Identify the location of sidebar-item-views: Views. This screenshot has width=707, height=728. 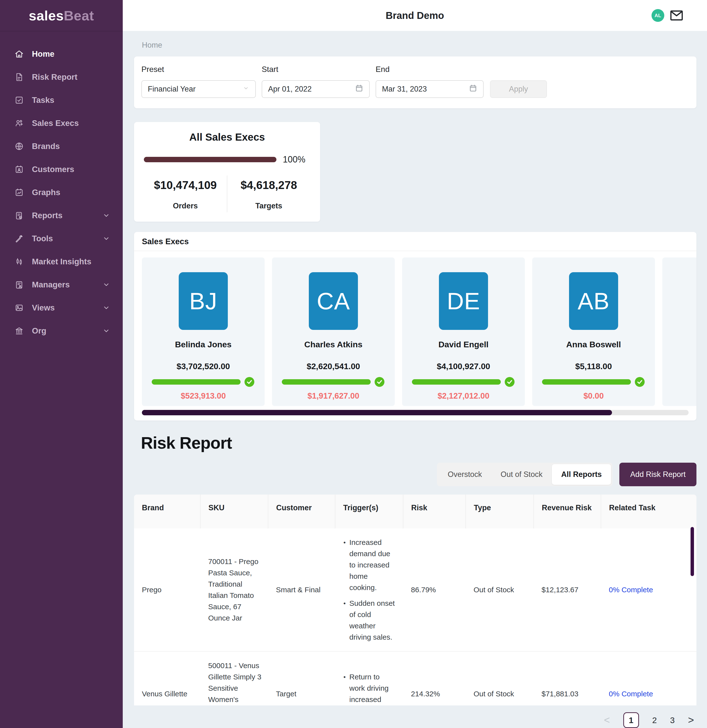
(61, 308).